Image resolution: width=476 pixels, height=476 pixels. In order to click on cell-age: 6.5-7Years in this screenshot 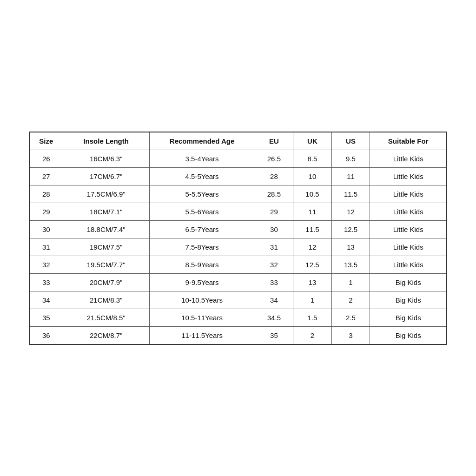, I will do `click(202, 229)`.